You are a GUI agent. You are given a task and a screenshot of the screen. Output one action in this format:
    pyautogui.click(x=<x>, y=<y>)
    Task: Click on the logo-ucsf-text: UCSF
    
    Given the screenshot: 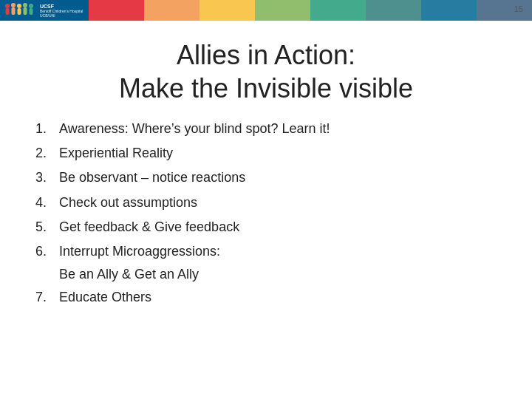 What is the action you would take?
    pyautogui.click(x=61, y=6)
    